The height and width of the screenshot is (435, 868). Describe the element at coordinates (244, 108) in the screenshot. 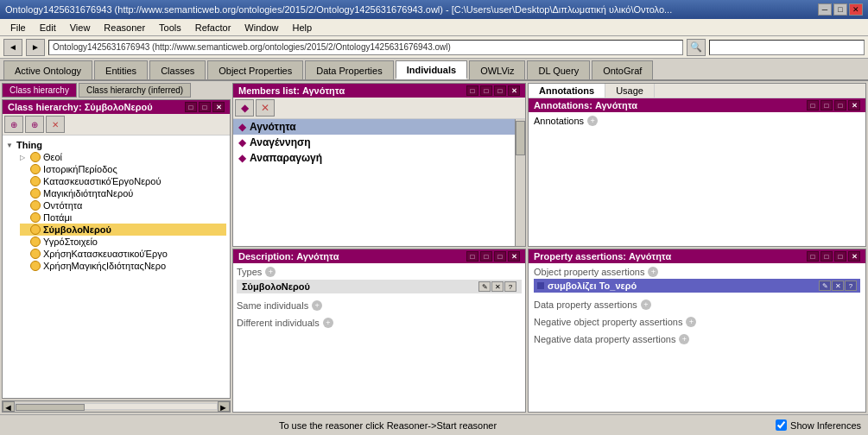

I see `members-add-btn: ◆` at that location.